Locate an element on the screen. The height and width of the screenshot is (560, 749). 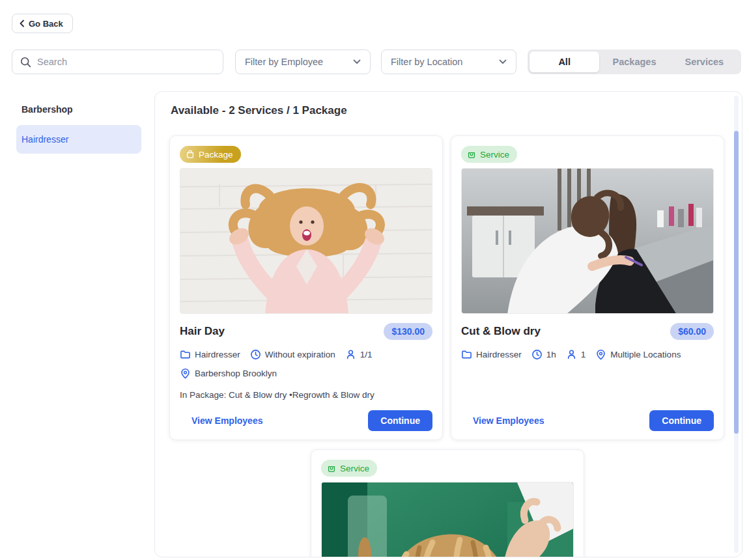
panel-scrollbar-thumb is located at coordinates (736, 283).